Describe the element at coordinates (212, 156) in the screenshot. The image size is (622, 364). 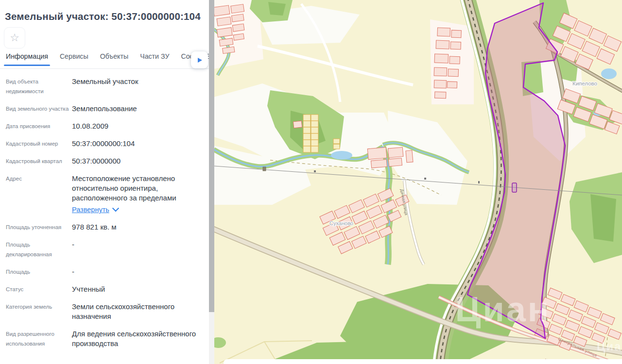
I see `scrollbar-thumb` at that location.